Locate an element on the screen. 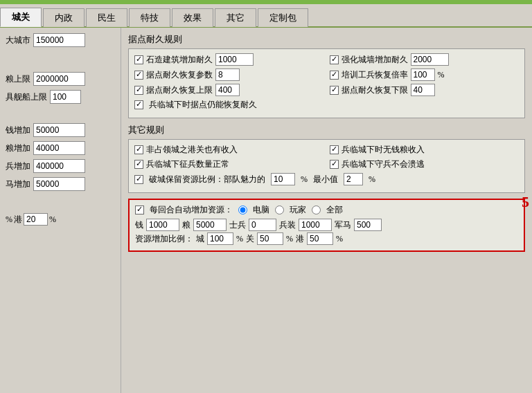  resources-row: 钱 粮 士兵 兵装 军马 is located at coordinates (327, 225).